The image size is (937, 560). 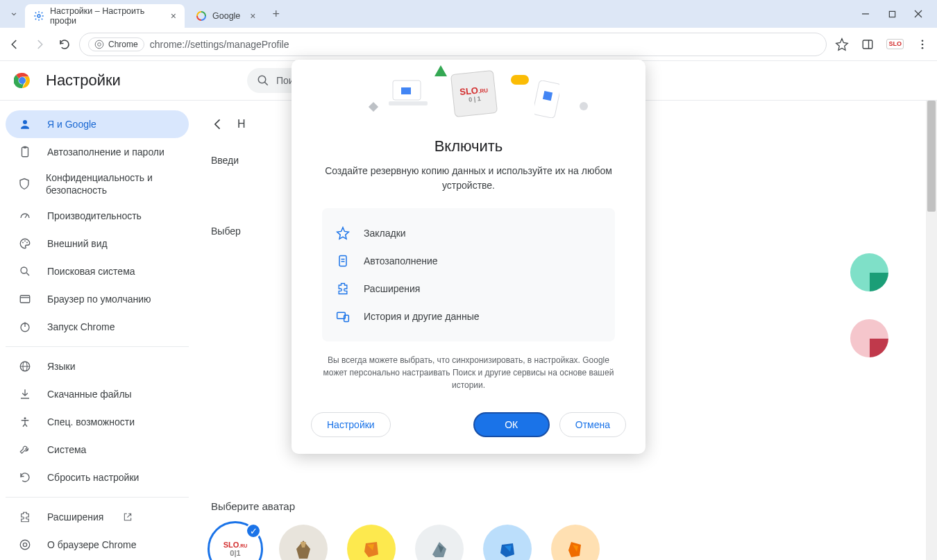 What do you see at coordinates (97, 477) in the screenshot?
I see `sidebar-item-reset: Сбросить настройки` at bounding box center [97, 477].